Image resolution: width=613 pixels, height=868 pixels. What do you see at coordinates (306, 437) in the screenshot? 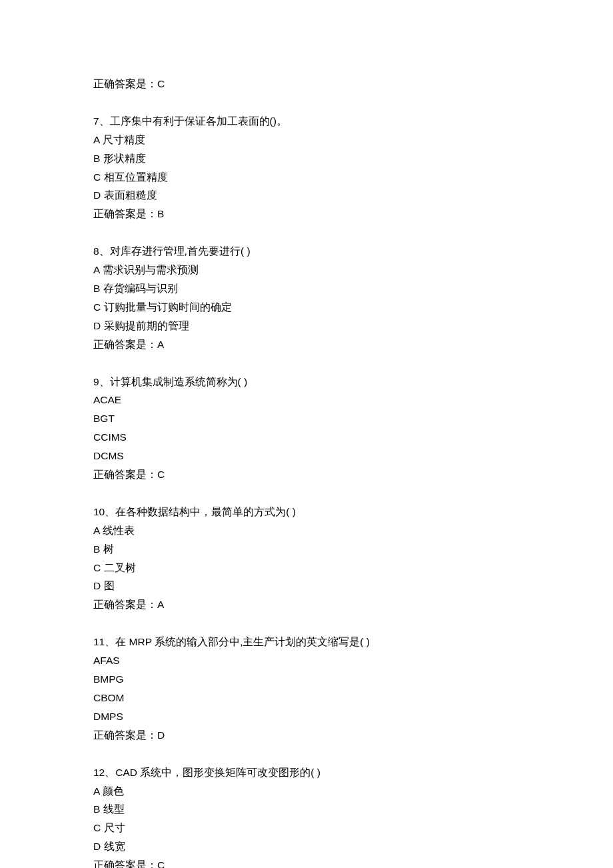
I see `text-line: CCIMS` at bounding box center [306, 437].